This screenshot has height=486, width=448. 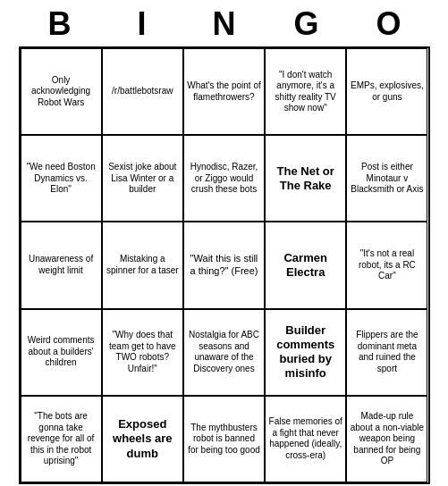 I want to click on bingo-cell-2: What's the point of flamethrowers?, so click(x=224, y=91).